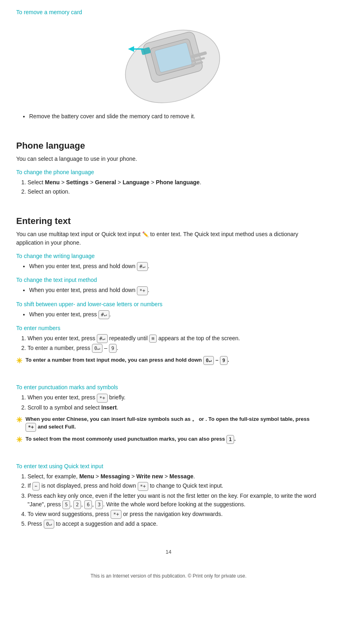 The width and height of the screenshot is (337, 644). I want to click on tip-chinese-text: When you enter Chinese, you can insert f…, so click(173, 424).